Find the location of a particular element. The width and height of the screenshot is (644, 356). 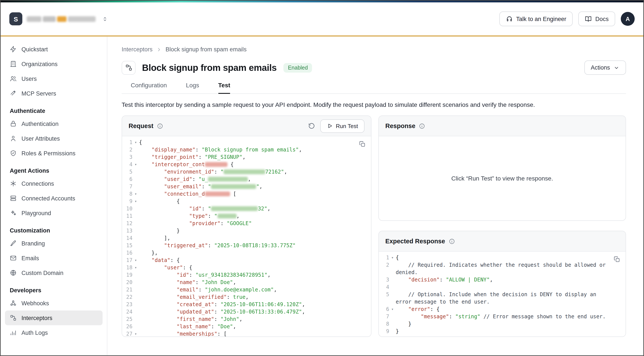

line-number: 14 is located at coordinates (127, 238).